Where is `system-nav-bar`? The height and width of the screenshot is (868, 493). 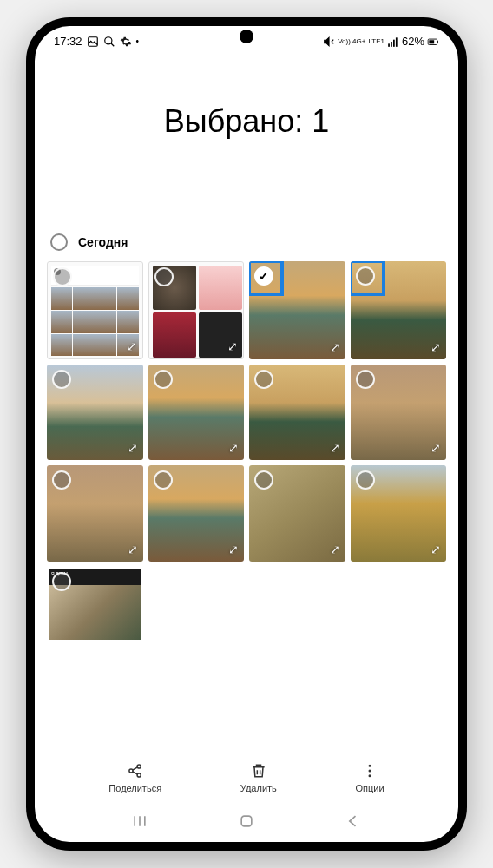 system-nav-bar is located at coordinates (246, 821).